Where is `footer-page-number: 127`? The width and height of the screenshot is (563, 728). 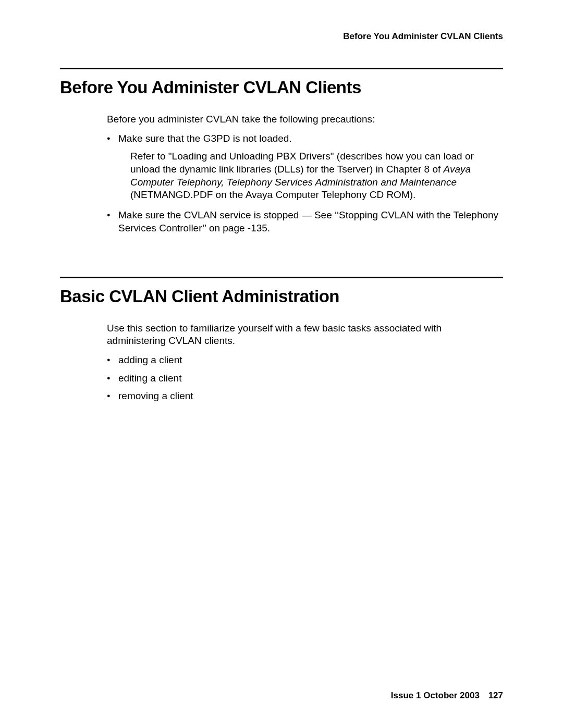
footer-page-number: 127 is located at coordinates (496, 695).